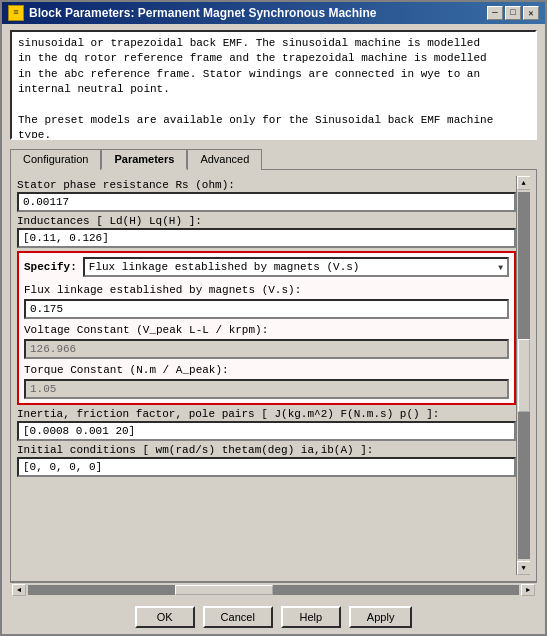  I want to click on window-icon: ≡, so click(16, 13).